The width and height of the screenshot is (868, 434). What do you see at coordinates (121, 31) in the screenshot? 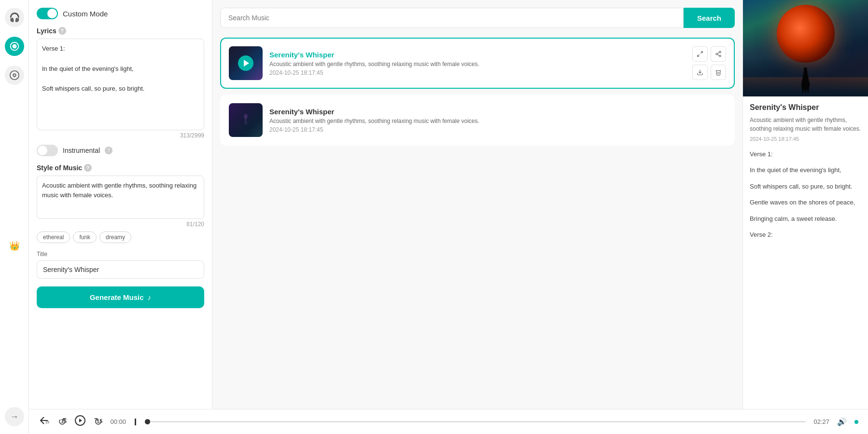
I see `lyrics-label: Lyrics ?` at bounding box center [121, 31].